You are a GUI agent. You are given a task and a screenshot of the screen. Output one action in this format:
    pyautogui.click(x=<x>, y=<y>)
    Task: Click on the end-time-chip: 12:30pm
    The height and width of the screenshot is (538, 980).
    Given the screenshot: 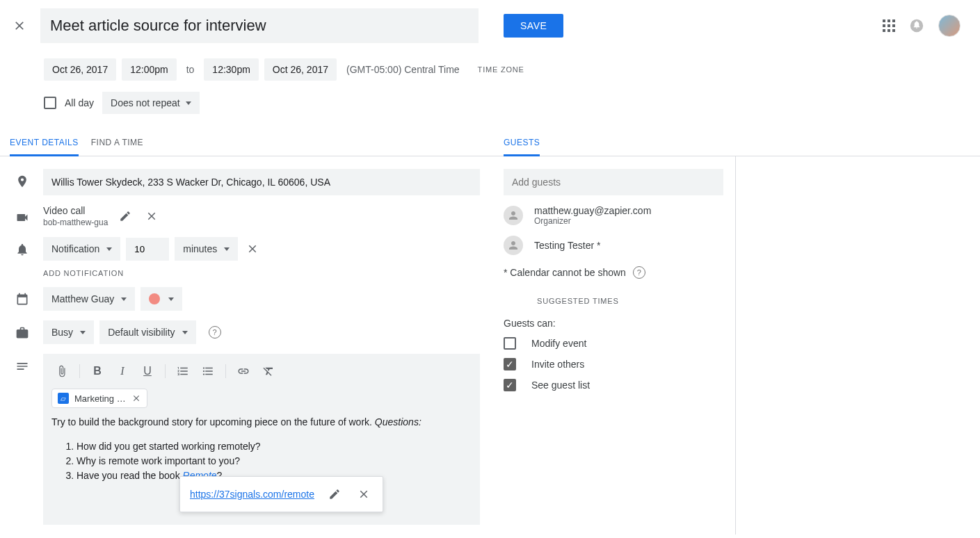 What is the action you would take?
    pyautogui.click(x=231, y=70)
    